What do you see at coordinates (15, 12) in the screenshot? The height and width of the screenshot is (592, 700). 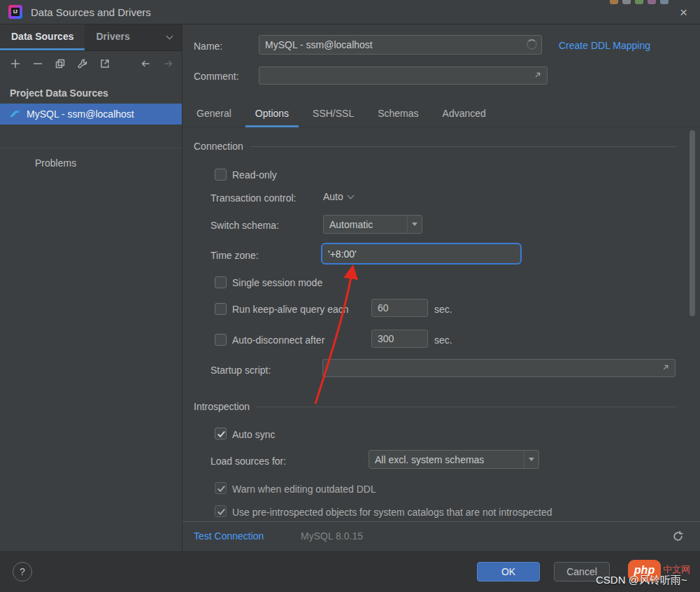 I see `app-logo-icon: IJ` at bounding box center [15, 12].